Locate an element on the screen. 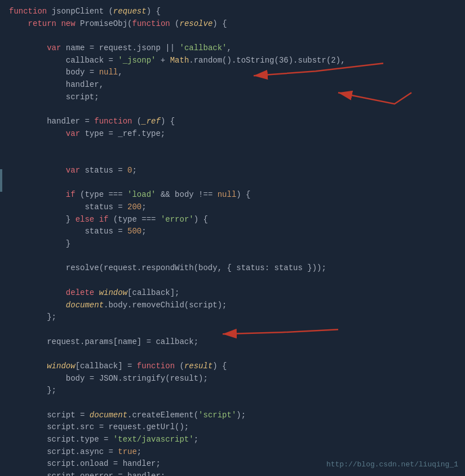 The height and width of the screenshot is (476, 465). code-token-str: 'load' is located at coordinates (141, 195).